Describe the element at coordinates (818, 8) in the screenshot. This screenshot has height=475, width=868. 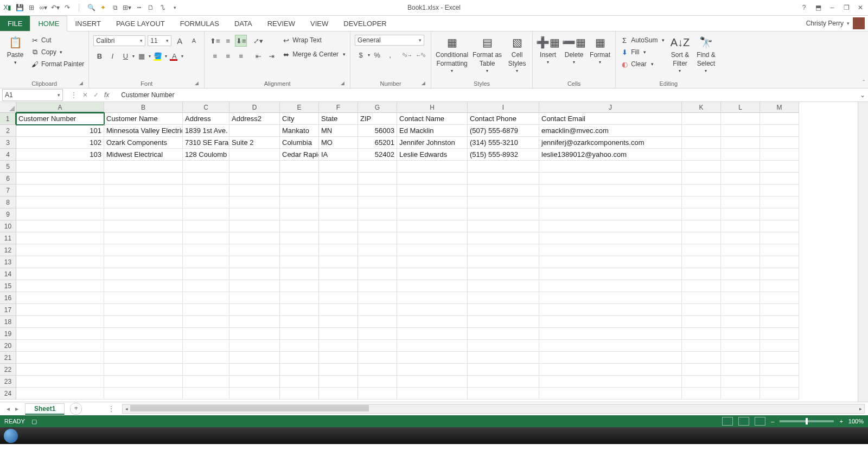
I see `ribbon-display-icon: ⬒` at that location.